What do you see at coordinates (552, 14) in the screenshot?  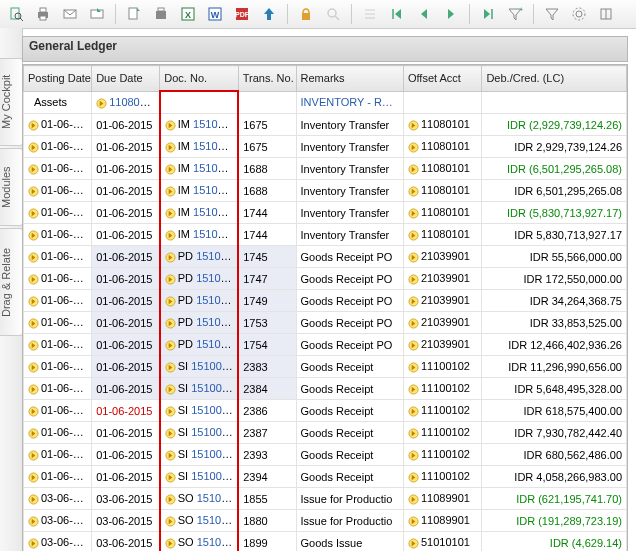 I see `filter-button` at bounding box center [552, 14].